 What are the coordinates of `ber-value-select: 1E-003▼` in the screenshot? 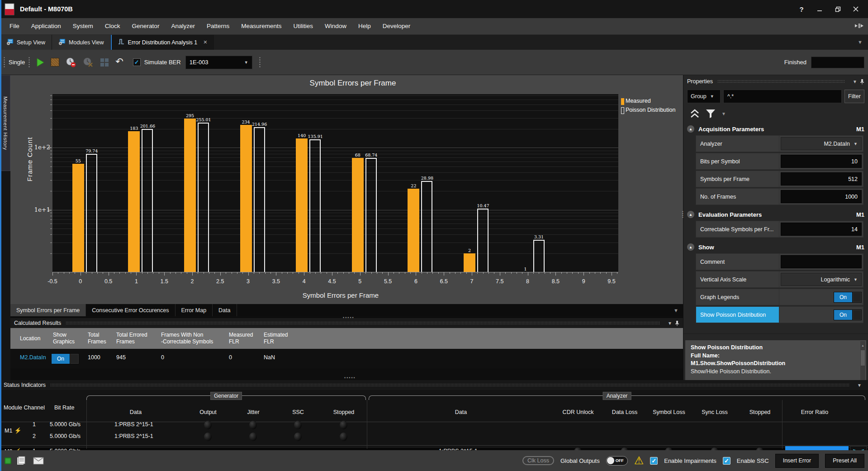 It's located at (219, 62).